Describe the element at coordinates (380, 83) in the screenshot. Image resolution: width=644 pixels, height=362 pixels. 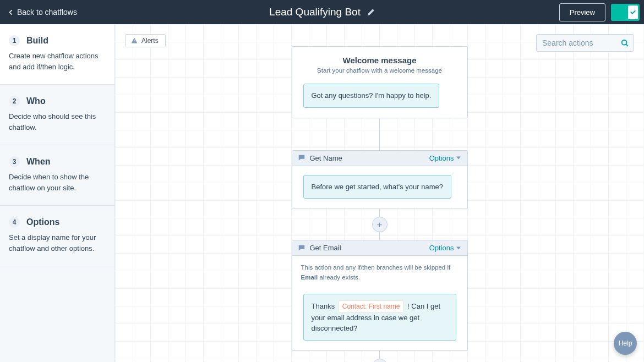
I see `card-welcome: Welcome message Start your chatflow with…` at that location.